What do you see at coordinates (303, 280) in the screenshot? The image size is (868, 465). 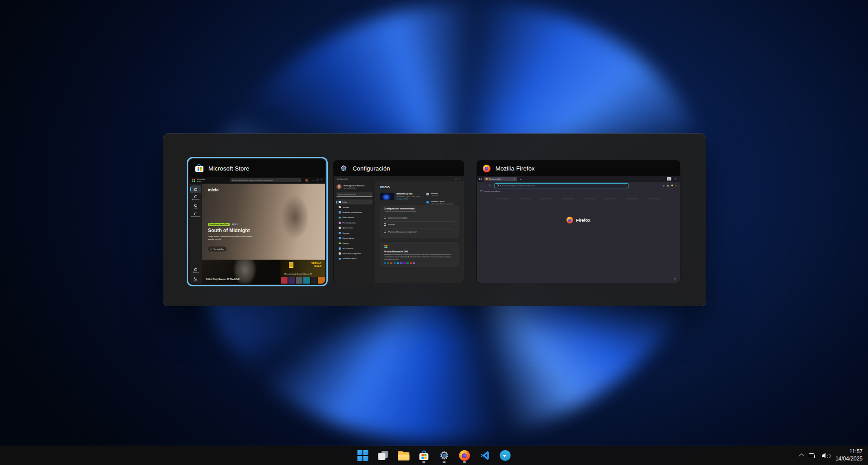 I see `game-tiles-strip` at bounding box center [303, 280].